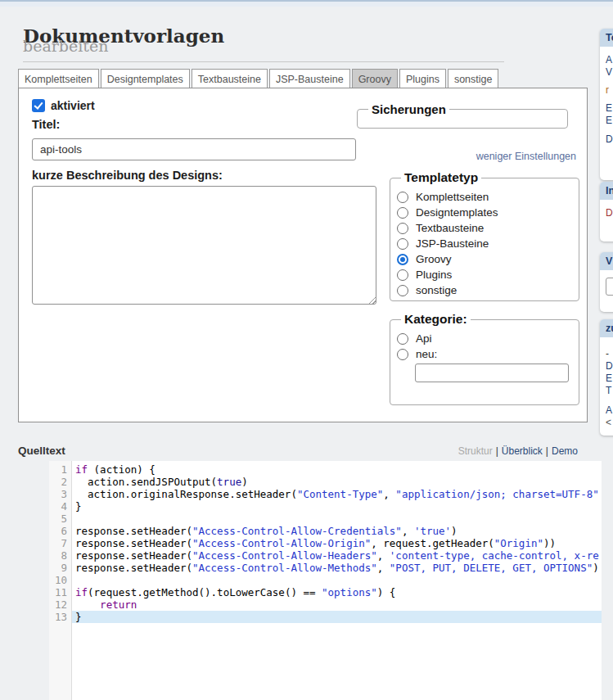  What do you see at coordinates (306, 3) in the screenshot?
I see `top-bar` at bounding box center [306, 3].